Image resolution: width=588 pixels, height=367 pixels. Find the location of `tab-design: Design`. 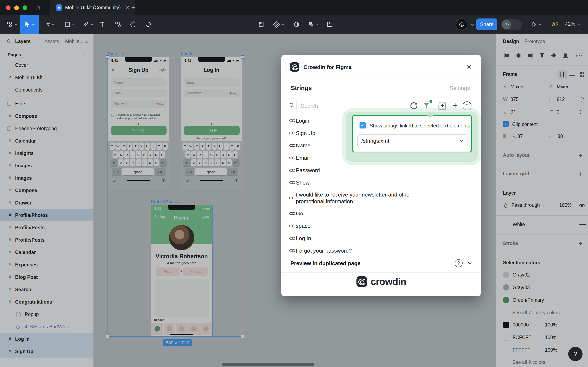

tab-design: Design is located at coordinates (511, 42).